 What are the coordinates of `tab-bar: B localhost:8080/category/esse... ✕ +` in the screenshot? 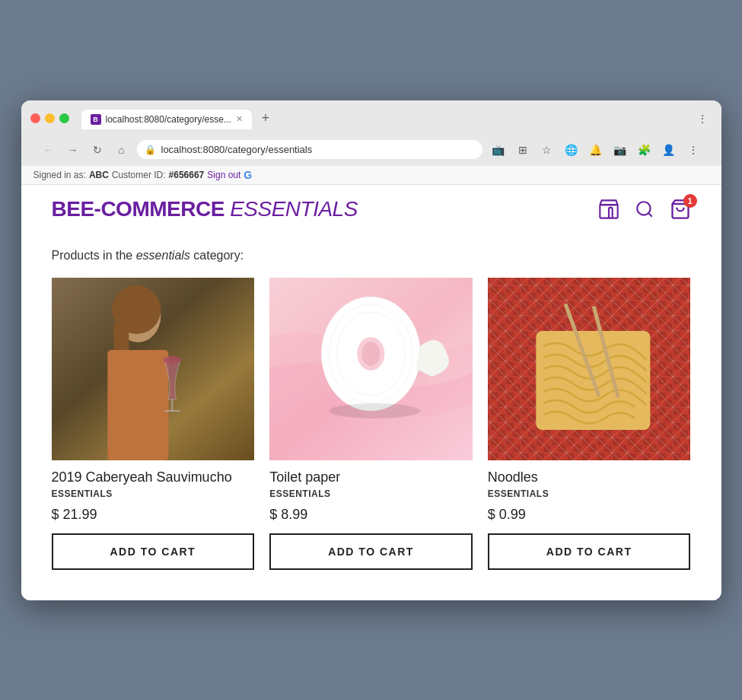 It's located at (384, 119).